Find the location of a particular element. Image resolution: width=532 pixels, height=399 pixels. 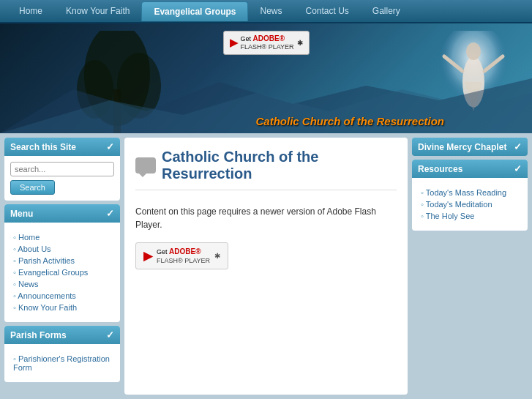

menu-list: Home About Us Parish Activities Evangeli… is located at coordinates (62, 272).